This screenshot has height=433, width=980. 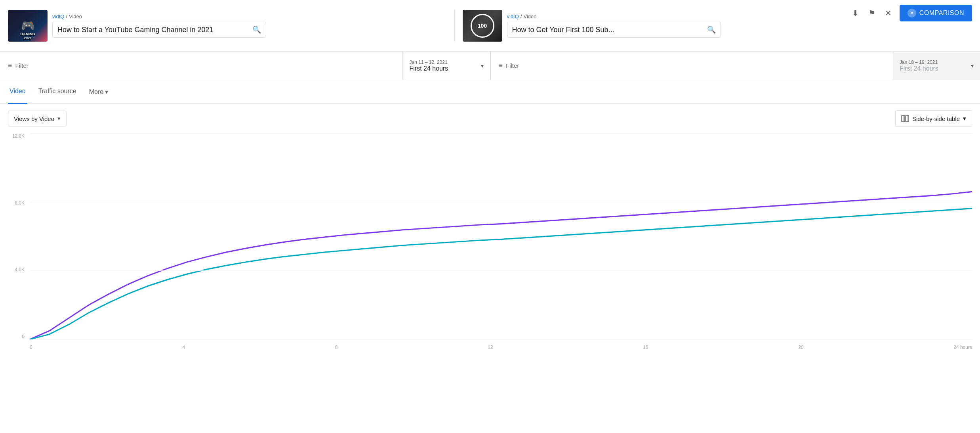 I want to click on right-date-info: Jan 18 – 19, 2021 First 24 hours, so click(x=934, y=66).